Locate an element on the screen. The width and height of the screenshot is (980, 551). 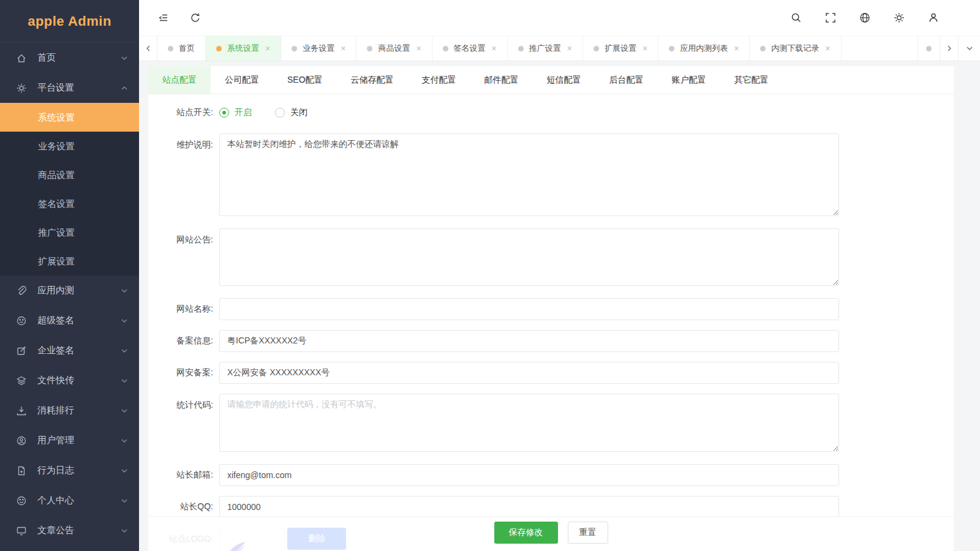
sidebar-subitem-signature-settings: 签名设置 is located at coordinates (70, 203).